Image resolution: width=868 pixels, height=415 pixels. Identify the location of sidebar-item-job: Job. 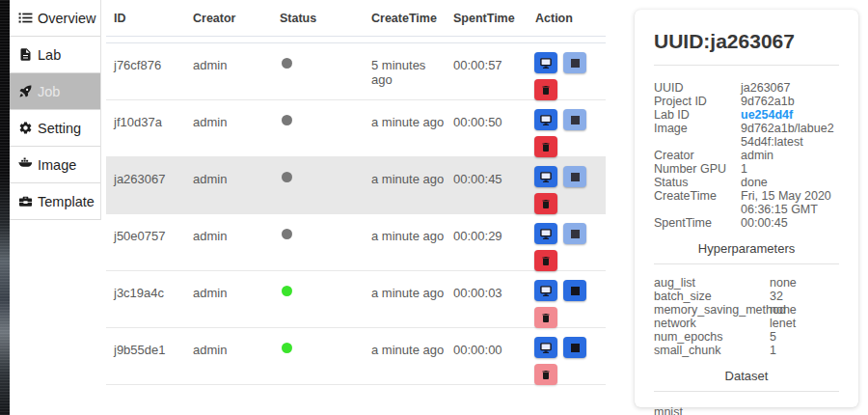
(55, 92).